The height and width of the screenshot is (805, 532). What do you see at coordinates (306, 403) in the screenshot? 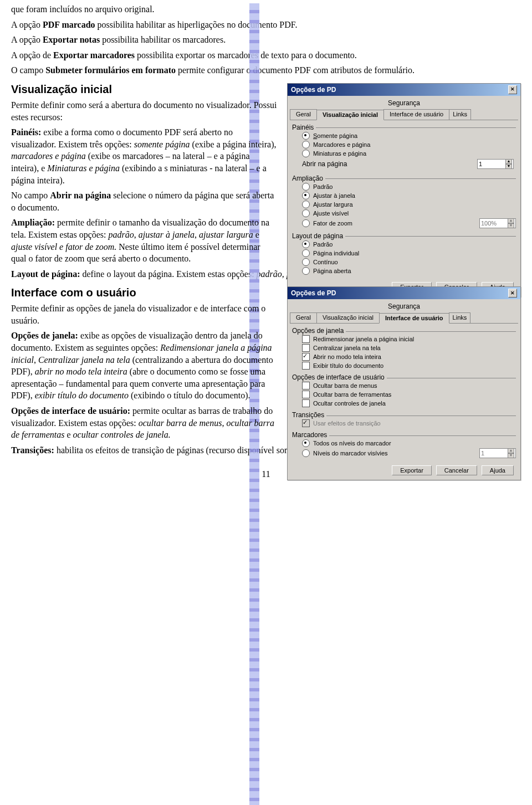
I see `chk-ocultar-controles` at bounding box center [306, 403].